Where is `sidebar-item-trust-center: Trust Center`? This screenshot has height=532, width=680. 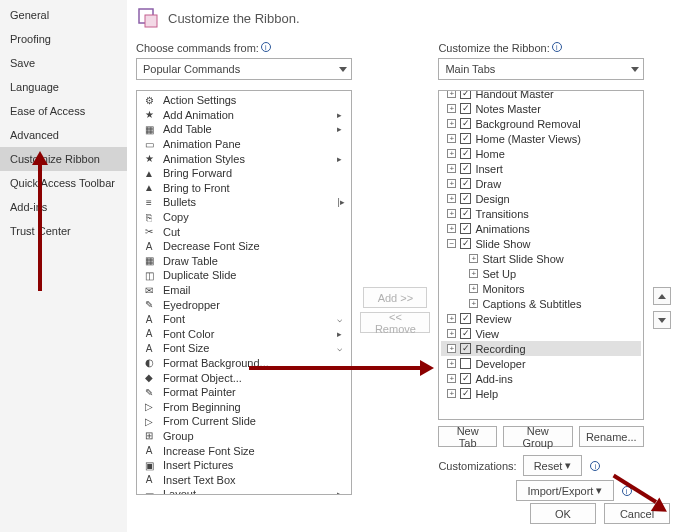 sidebar-item-trust-center: Trust Center is located at coordinates (64, 231).